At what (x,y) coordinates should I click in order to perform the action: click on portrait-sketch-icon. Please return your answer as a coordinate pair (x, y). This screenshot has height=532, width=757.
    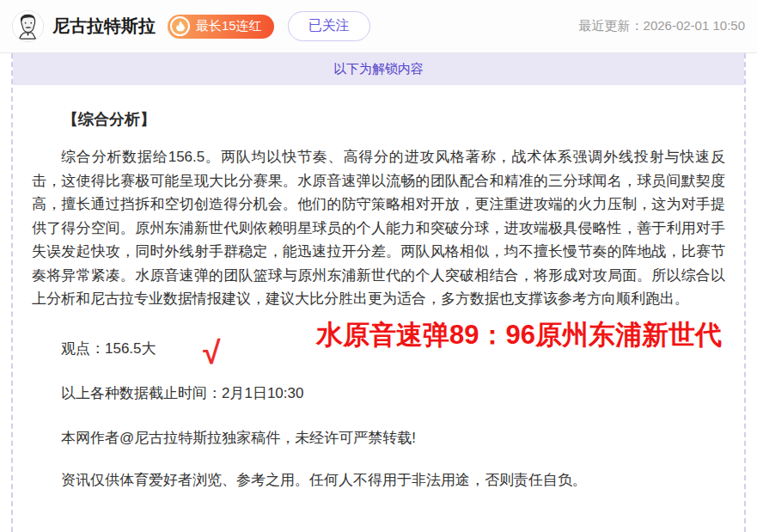
    Looking at the image, I should click on (27, 26).